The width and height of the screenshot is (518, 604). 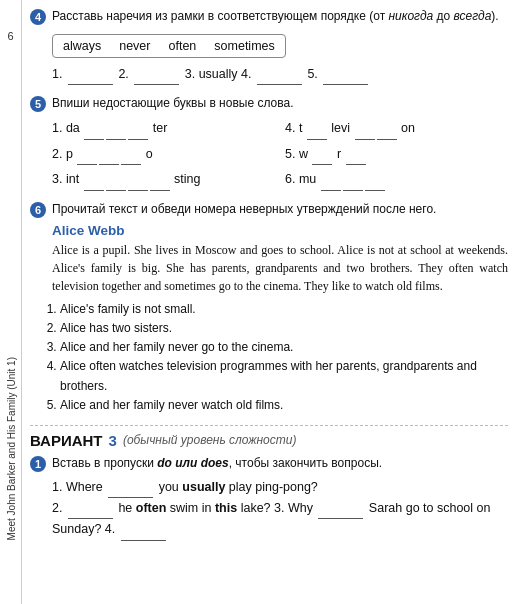 What do you see at coordinates (10, 448) in the screenshot?
I see `side-text: Meet John Barker and His Family (Unit 1)` at bounding box center [10, 448].